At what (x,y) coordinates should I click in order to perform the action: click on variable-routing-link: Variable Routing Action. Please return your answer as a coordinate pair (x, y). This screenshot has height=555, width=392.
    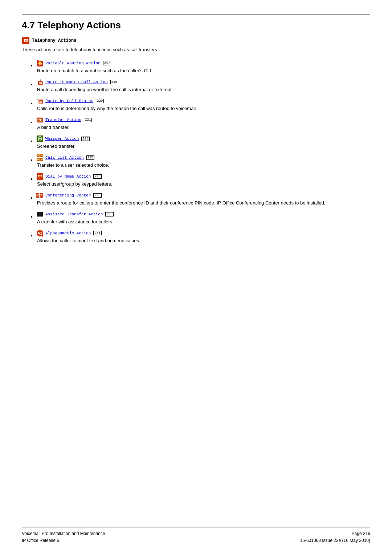
    Looking at the image, I should click on (73, 63).